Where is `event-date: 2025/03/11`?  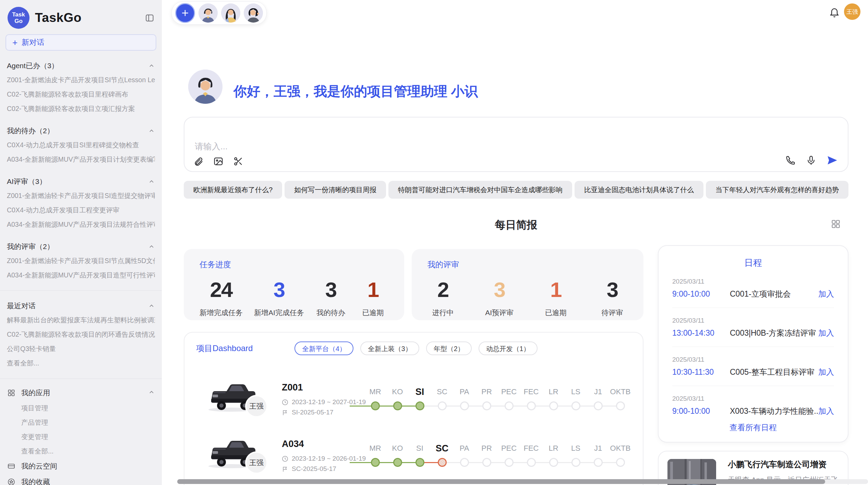 event-date: 2025/03/11 is located at coordinates (753, 282).